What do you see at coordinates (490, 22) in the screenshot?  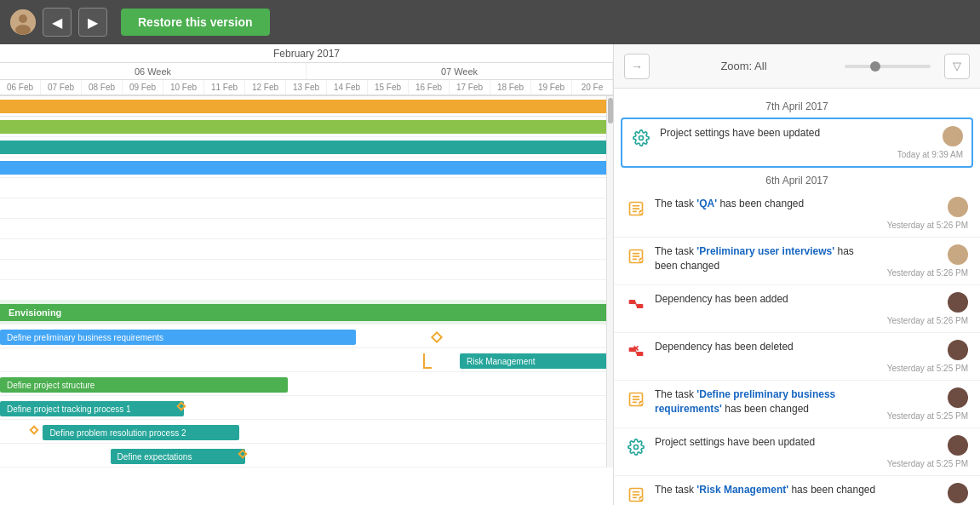 I see `top-bar: ◀ ▶ Restore this version` at bounding box center [490, 22].